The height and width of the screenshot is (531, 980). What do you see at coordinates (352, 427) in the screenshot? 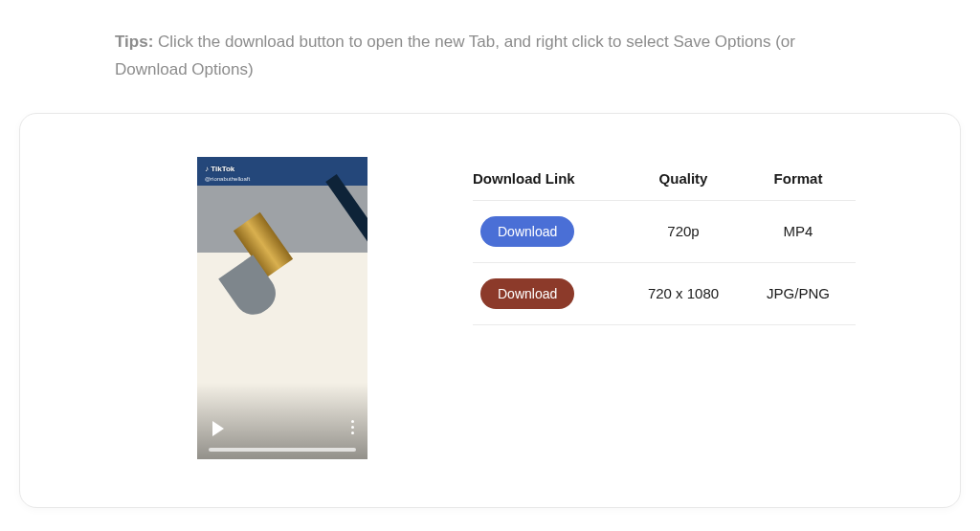
I see `more-icon` at bounding box center [352, 427].